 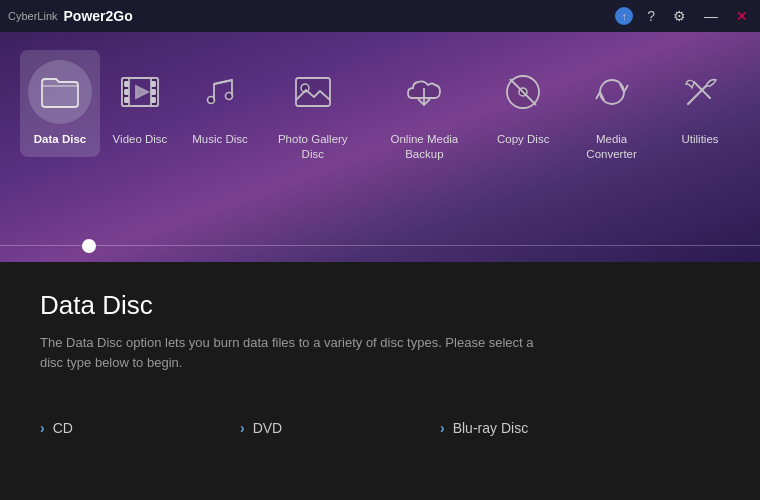 I want to click on cd-label: CD, so click(x=63, y=428).